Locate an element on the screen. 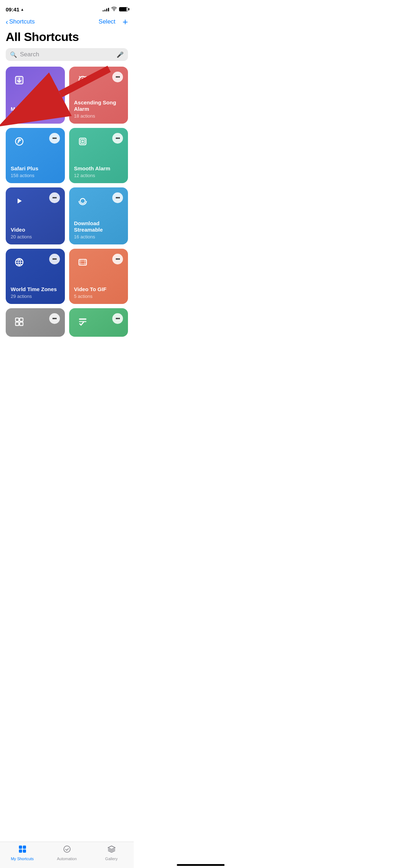 The width and height of the screenshot is (401, 868). card-info-world-time-zones: World Time Zones 29 actions is located at coordinates (35, 287).